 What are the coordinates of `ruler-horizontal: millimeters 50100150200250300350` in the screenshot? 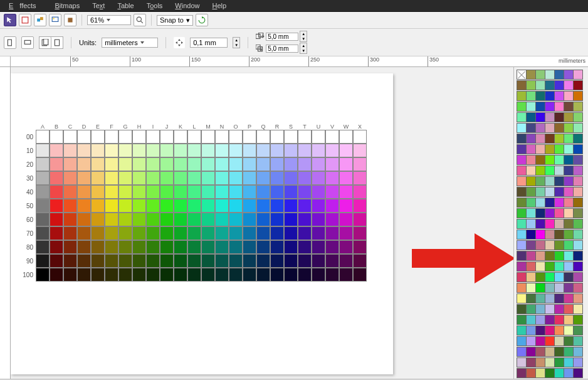 It's located at (300, 61).